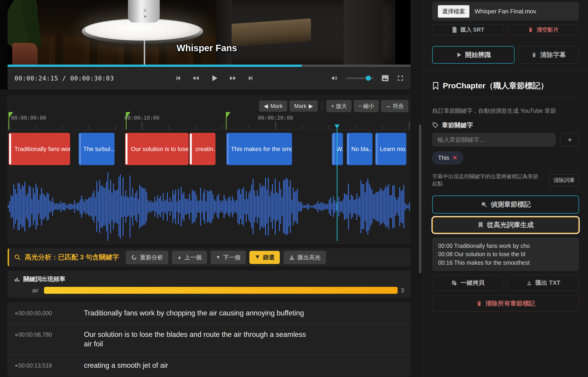  Describe the element at coordinates (259, 149) in the screenshot. I see `subtitle-block: This makes for the smo...` at that location.